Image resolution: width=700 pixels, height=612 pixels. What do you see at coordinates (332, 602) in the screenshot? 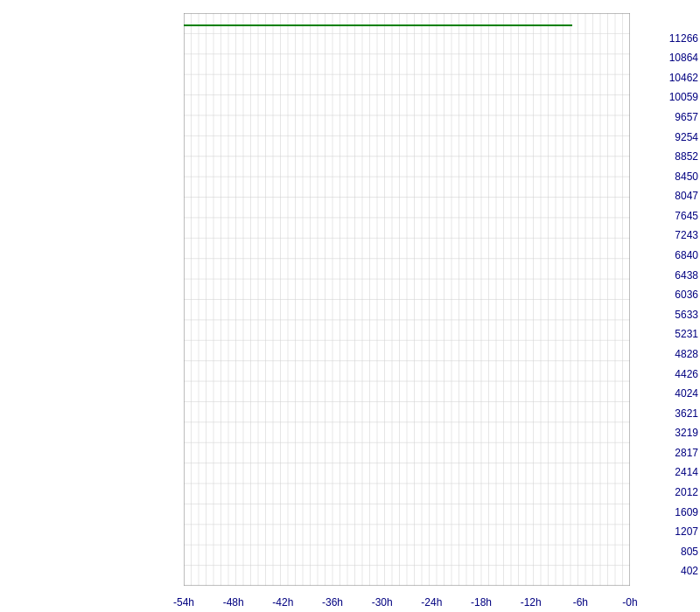
I see `x-label: -36h` at bounding box center [332, 602].